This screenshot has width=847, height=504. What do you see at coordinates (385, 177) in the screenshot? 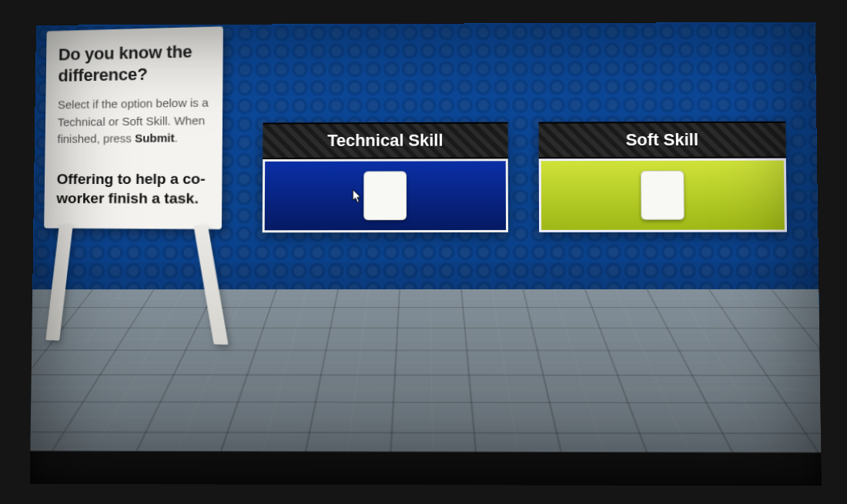
I see `answer-technical: Technical Skill` at bounding box center [385, 177].